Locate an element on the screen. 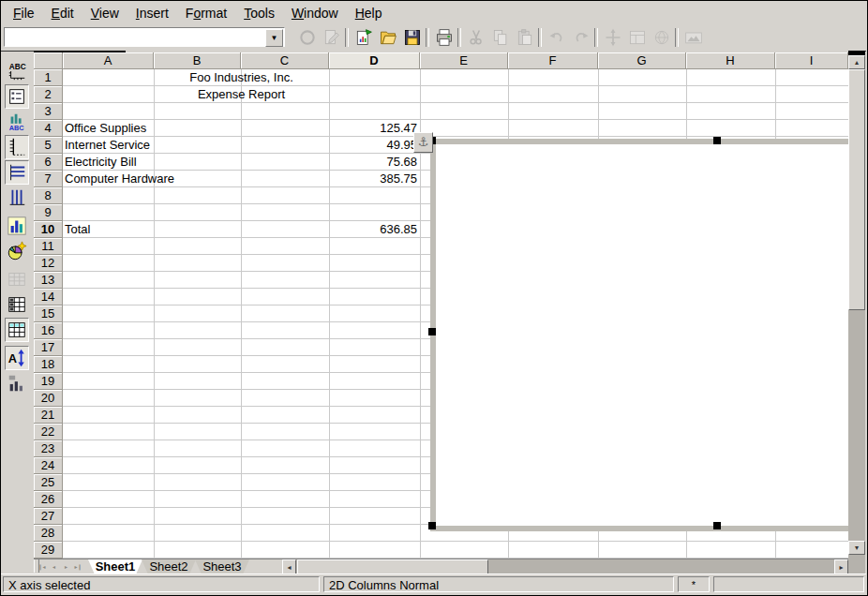 The image size is (868, 596). data-in-columns-icon is located at coordinates (17, 330).